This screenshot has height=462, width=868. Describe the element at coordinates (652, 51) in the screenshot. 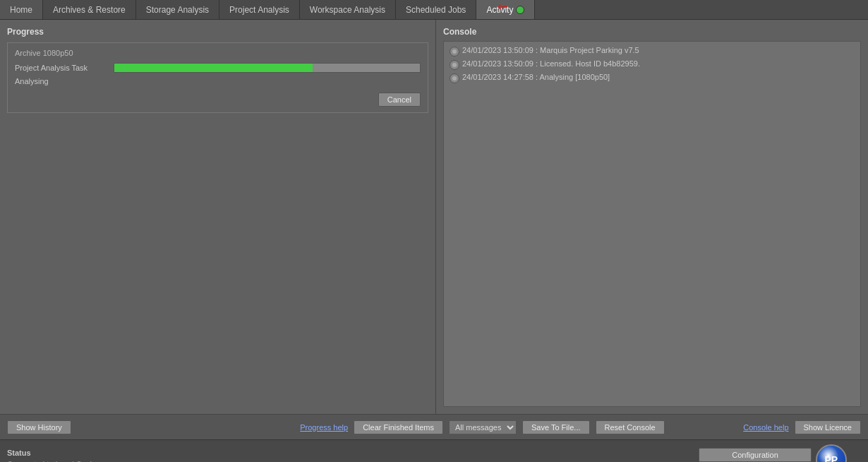

I see `console-line-1: 24/01/2023 13:50:09 : Marquis Project Pa…` at that location.